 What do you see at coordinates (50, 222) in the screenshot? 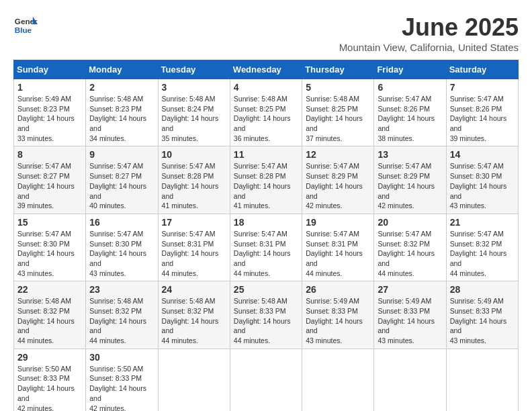
I see `day-number: 15` at bounding box center [50, 222].